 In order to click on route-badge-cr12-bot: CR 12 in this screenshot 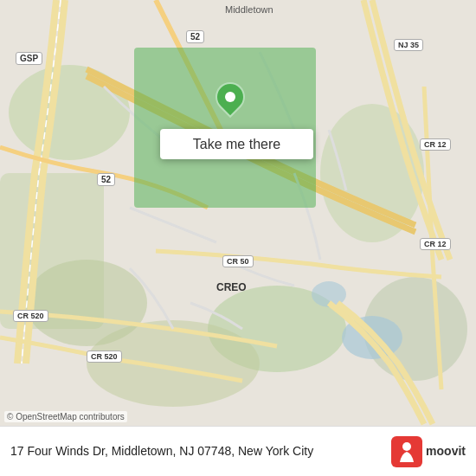, I will do `click(435, 244)`.